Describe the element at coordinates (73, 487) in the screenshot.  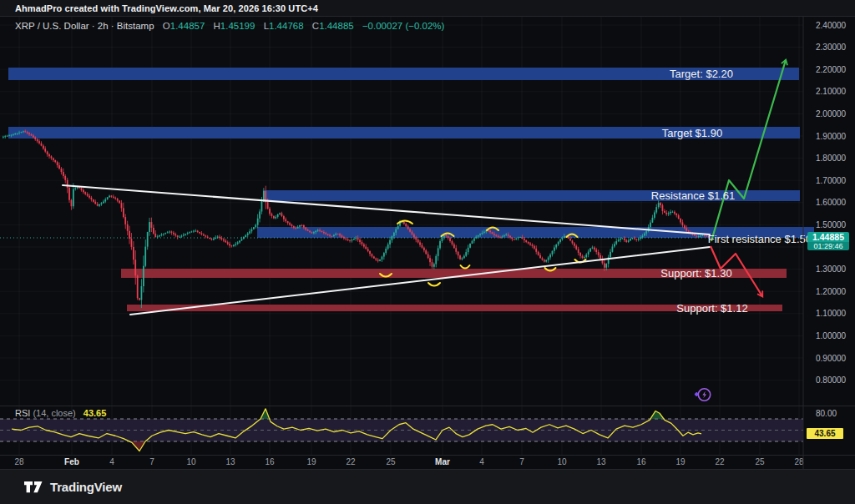
I see `tradingview-logo: TradingView` at that location.